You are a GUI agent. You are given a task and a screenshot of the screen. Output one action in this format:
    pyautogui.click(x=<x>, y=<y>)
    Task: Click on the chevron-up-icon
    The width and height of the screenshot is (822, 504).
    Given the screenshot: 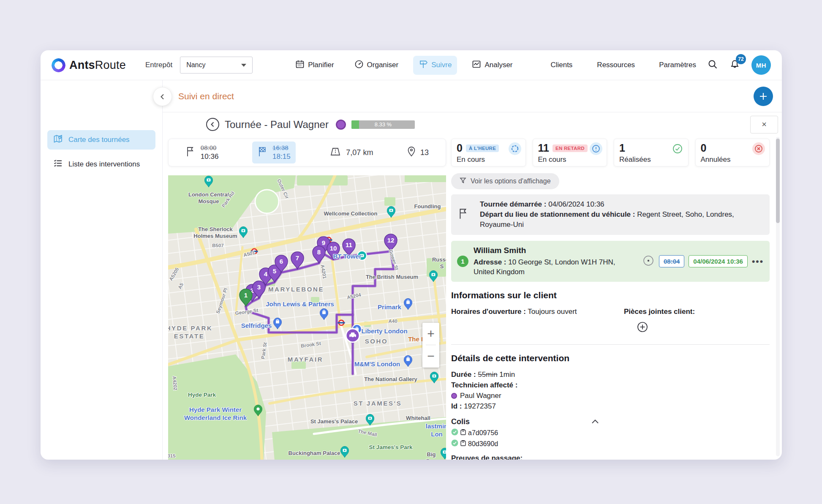 What is the action you would take?
    pyautogui.click(x=595, y=422)
    